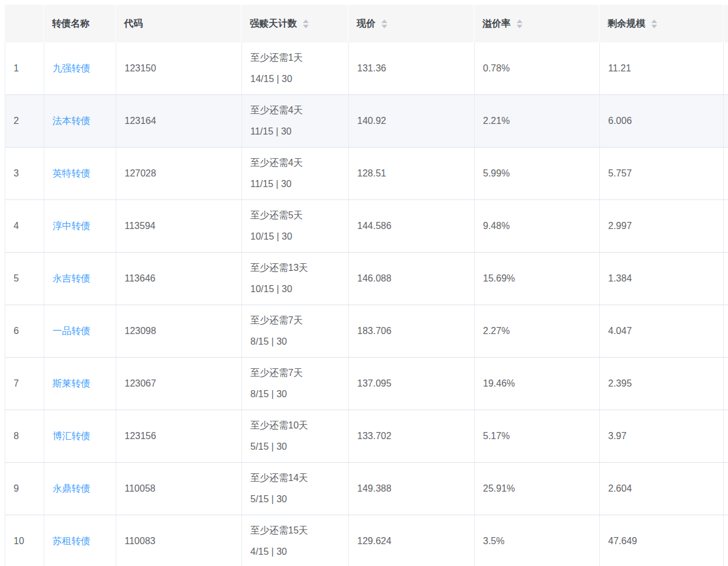  Describe the element at coordinates (537, 489) in the screenshot. I see `premium-rate-cell: 25.91%` at that location.